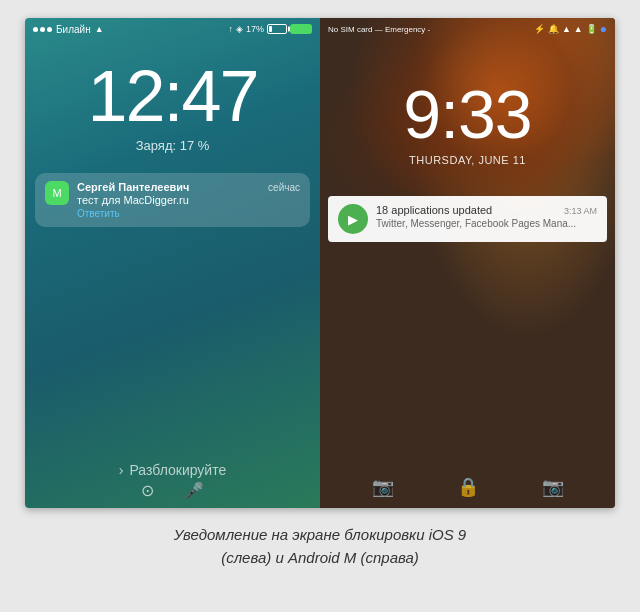 The width and height of the screenshot is (640, 612). I want to click on android-notif-body: Twitter, Messenger, Facebook Pages Mana.…, so click(486, 224).